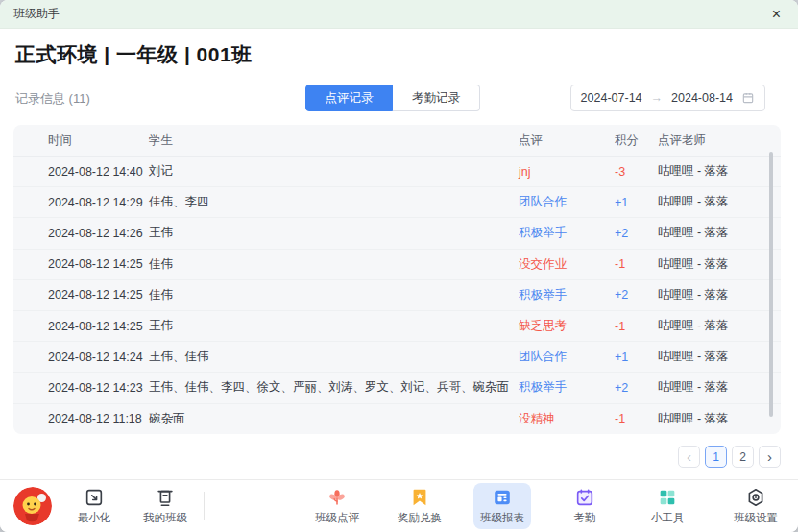 The image size is (798, 532). I want to click on row-students: 佳伟、李四, so click(334, 202).